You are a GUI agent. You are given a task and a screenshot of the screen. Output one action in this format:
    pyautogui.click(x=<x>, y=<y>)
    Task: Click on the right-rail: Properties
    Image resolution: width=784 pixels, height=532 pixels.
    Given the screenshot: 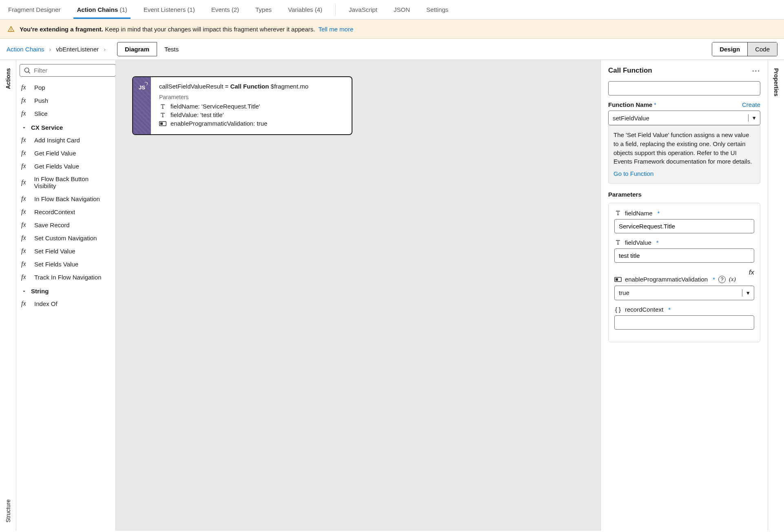 What is the action you would take?
    pyautogui.click(x=776, y=295)
    